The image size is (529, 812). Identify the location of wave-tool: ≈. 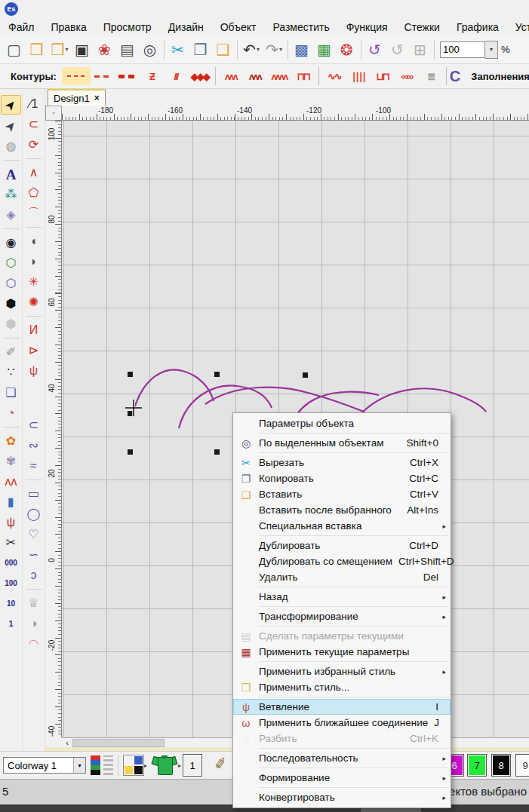
(33, 466).